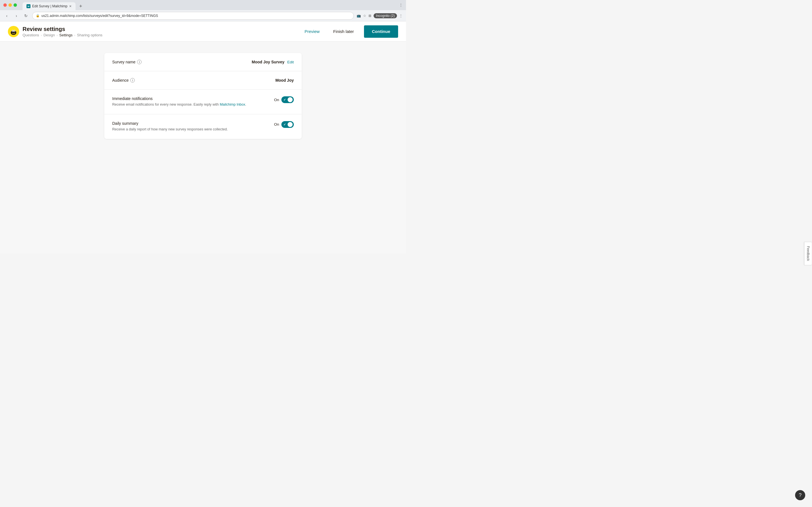  Describe the element at coordinates (276, 100) in the screenshot. I see `immediate-notifications-toggle-label: On` at that location.